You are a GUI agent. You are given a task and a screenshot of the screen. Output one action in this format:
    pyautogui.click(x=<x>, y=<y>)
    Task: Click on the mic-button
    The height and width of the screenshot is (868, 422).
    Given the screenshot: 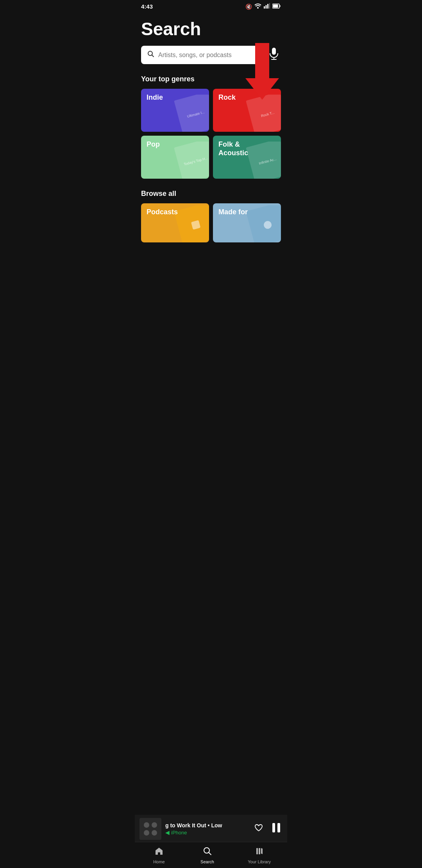 What is the action you would take?
    pyautogui.click(x=274, y=55)
    